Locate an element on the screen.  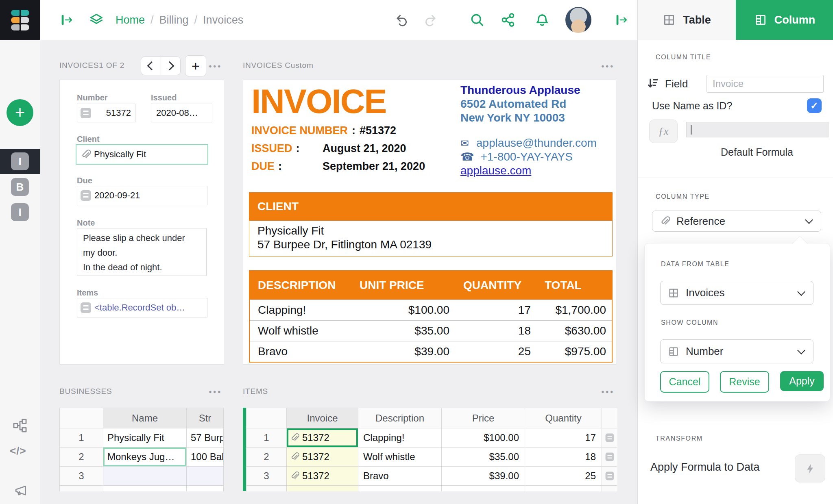
phone-icon: ☎ is located at coordinates (467, 157).